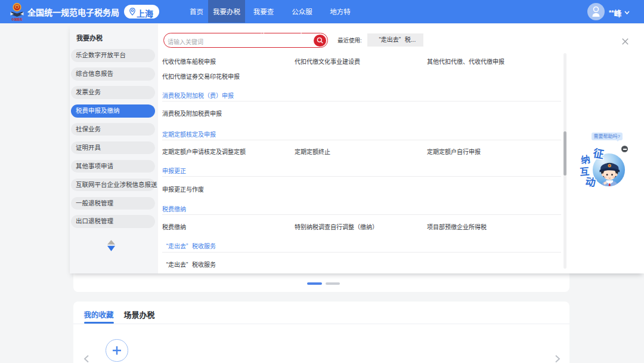 The image size is (644, 363). What do you see at coordinates (17, 19) in the screenshot?
I see `svg-text: 中国税务` at bounding box center [17, 19].